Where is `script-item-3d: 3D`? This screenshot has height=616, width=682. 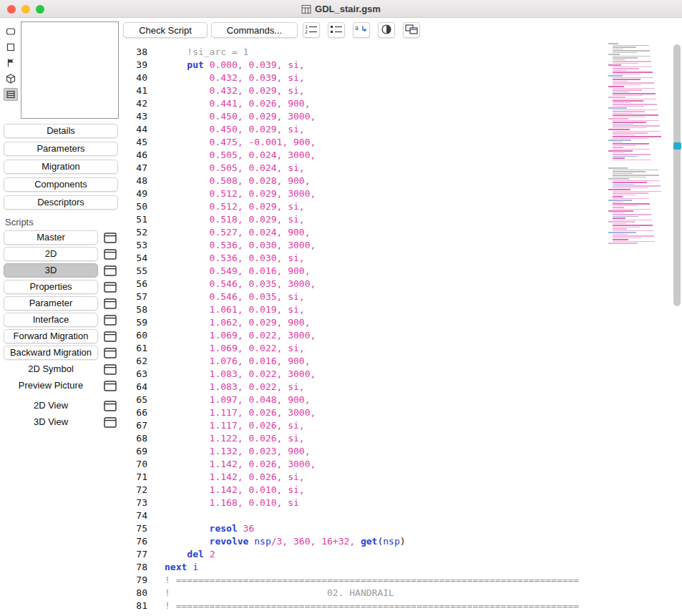
script-item-3d: 3D is located at coordinates (51, 270).